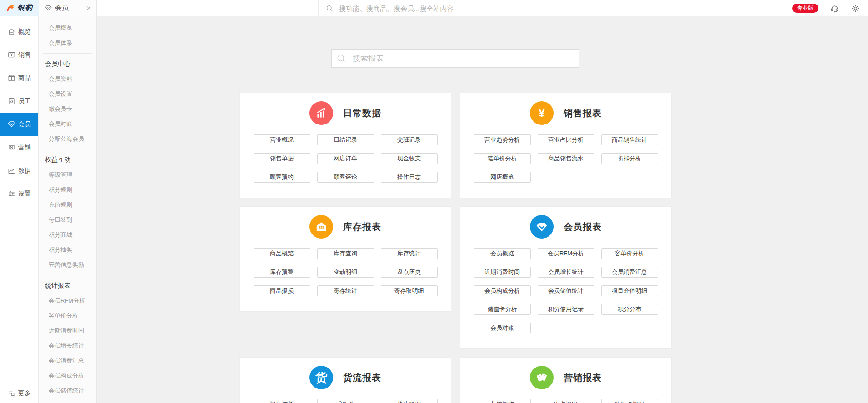  Describe the element at coordinates (282, 177) in the screenshot. I see `report-button: 顾客预约` at that location.